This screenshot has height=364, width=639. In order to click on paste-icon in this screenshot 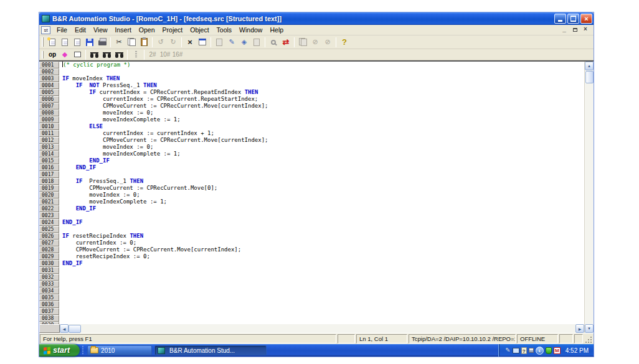, I will do `click(144, 42)`.